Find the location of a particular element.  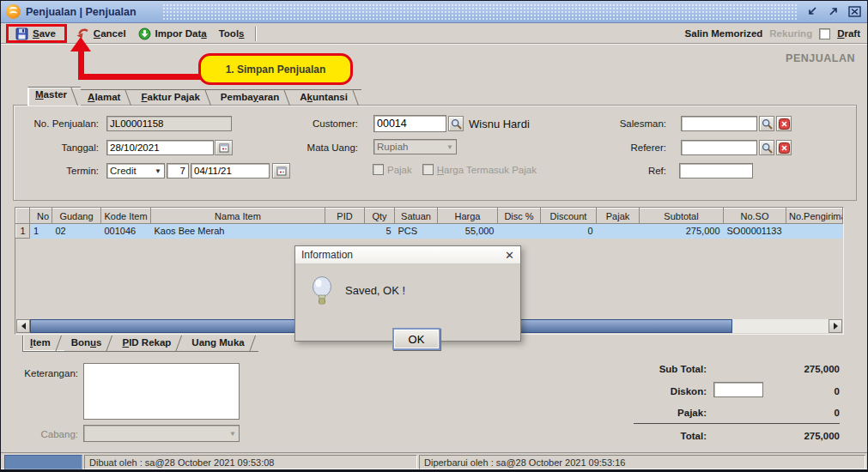

tab-faktur-pajak: Faktur Pajak is located at coordinates (173, 98).